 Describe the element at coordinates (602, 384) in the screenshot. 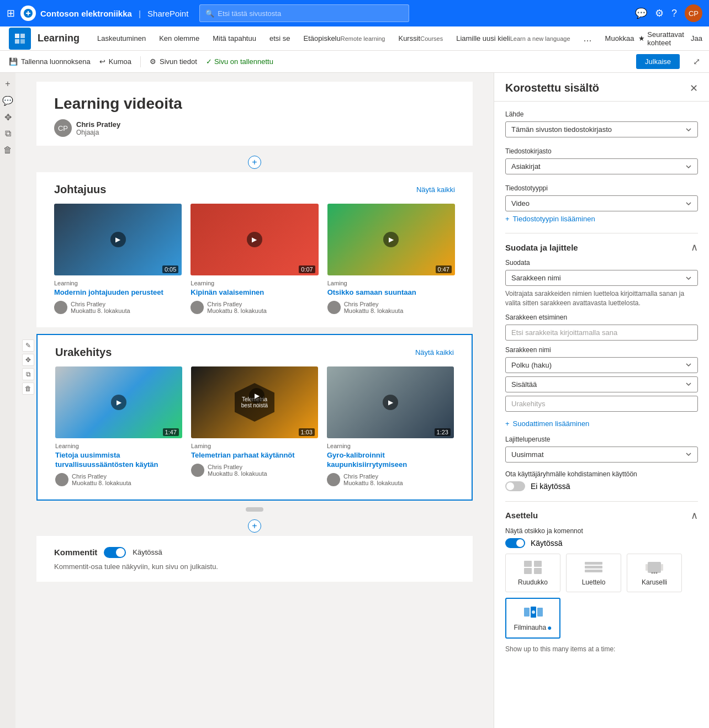

I see `col-contains-select: Sisältää` at that location.